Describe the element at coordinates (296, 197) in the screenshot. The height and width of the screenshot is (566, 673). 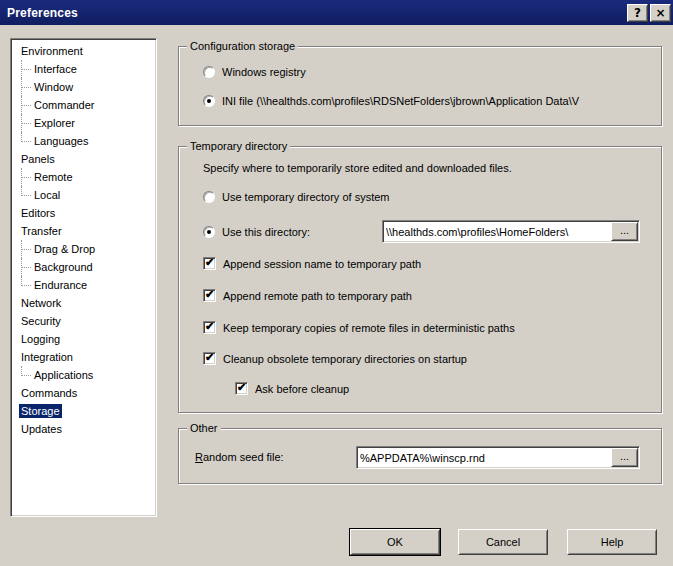
I see `radio-system-temp-directory: Use temporary directory of system` at that location.